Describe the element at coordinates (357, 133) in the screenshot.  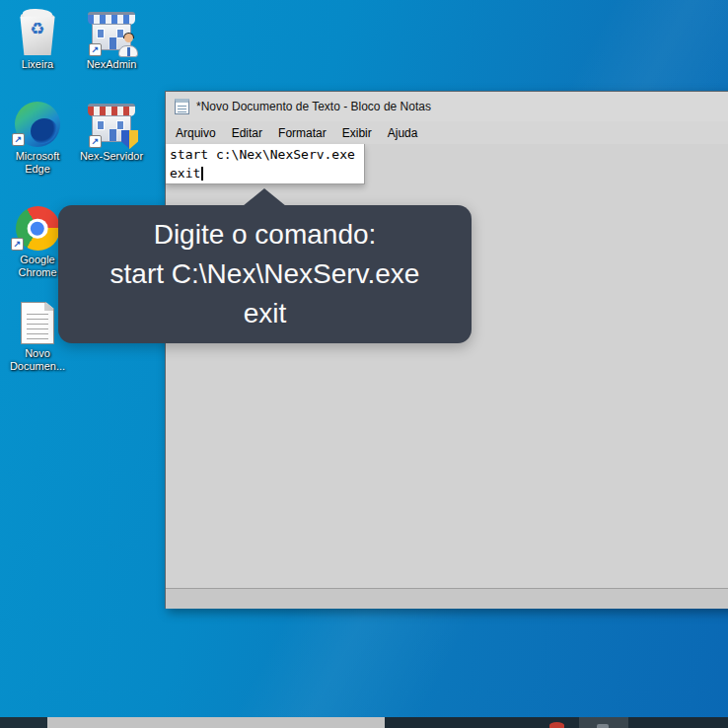
I see `menu-exibir: Exibir` at that location.